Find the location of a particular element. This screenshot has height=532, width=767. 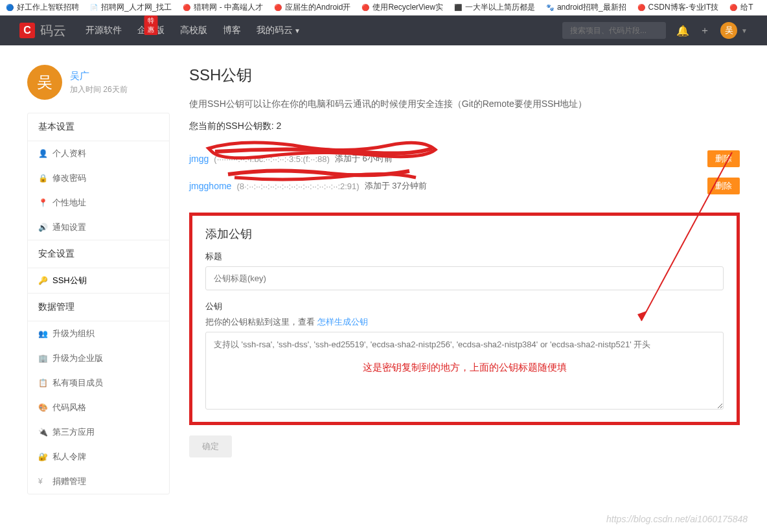

tab-title: 使用RecyclerView实 is located at coordinates (407, 8).